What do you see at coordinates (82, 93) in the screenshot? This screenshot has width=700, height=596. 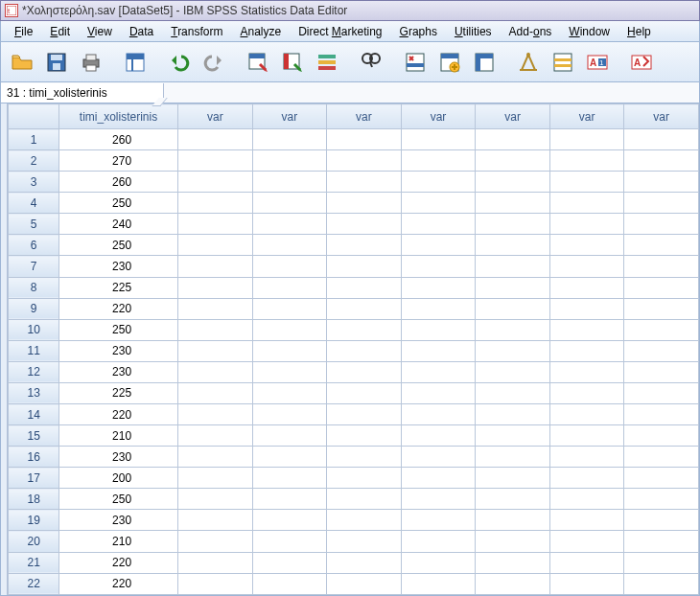 I see `cell-reference: 31 : timi_xolisterinis` at bounding box center [82, 93].